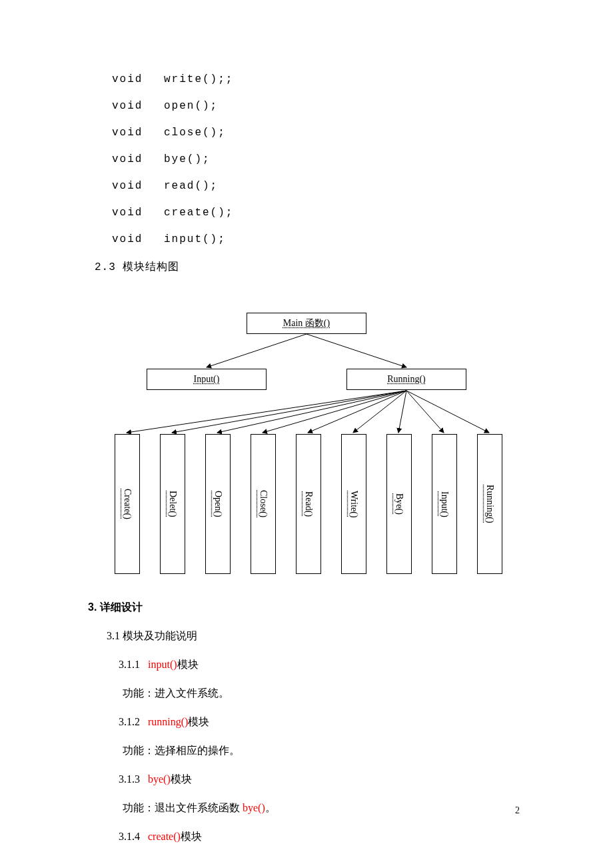  What do you see at coordinates (313, 106) in the screenshot?
I see `code-line: voidopen();` at bounding box center [313, 106].